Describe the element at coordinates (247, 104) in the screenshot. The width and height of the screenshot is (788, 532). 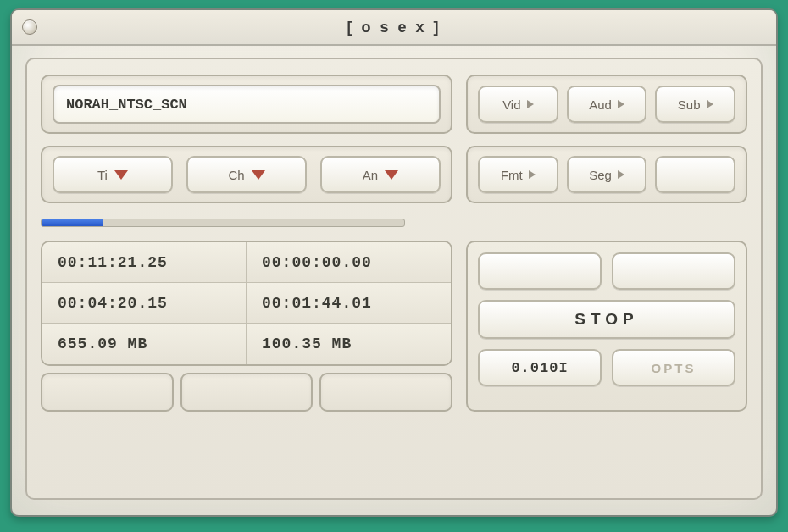
I see `disc-name-field: NORAH_NTSC_SCN` at that location.